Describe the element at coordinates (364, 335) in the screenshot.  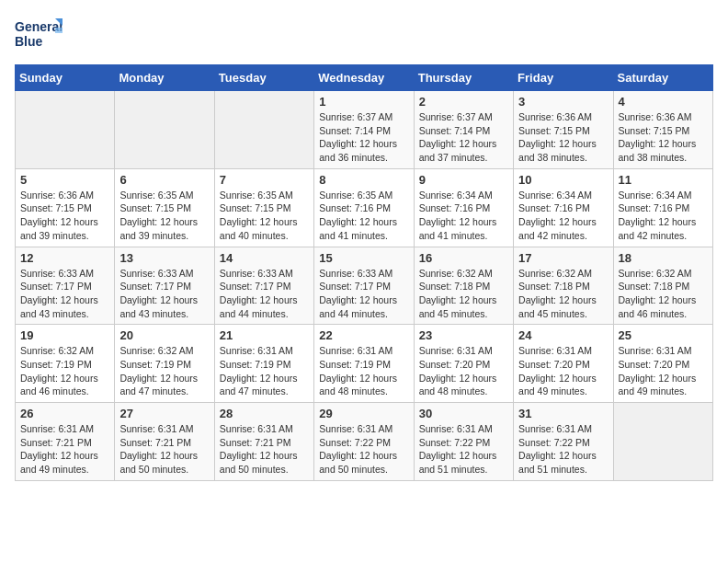
I see `day-number: 22` at that location.